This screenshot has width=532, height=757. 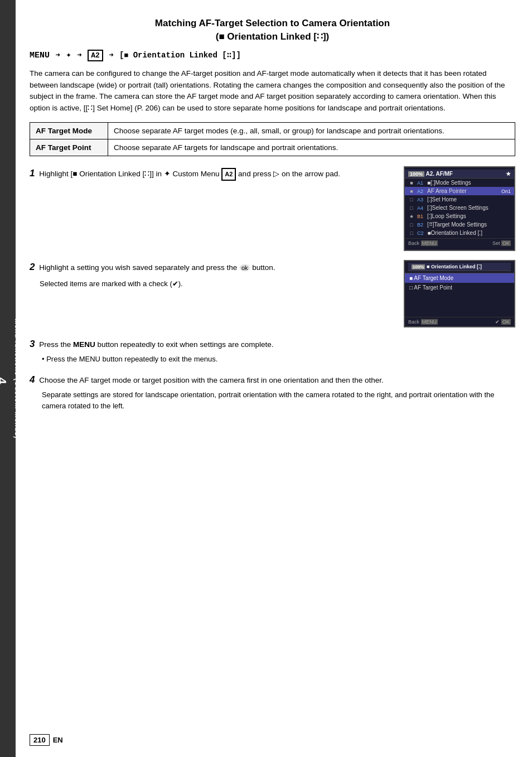 What do you see at coordinates (272, 55) in the screenshot?
I see `menu-path: MENU ➜ ✦ ➜ A2 ➜ [■ Orientation Linked [∷…` at bounding box center [272, 55].